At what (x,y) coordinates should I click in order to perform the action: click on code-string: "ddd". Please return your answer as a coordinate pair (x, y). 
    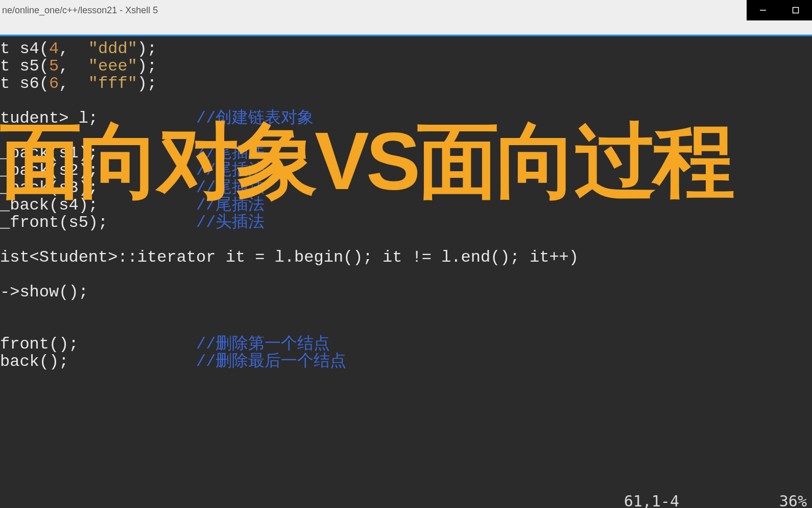
    Looking at the image, I should click on (113, 49).